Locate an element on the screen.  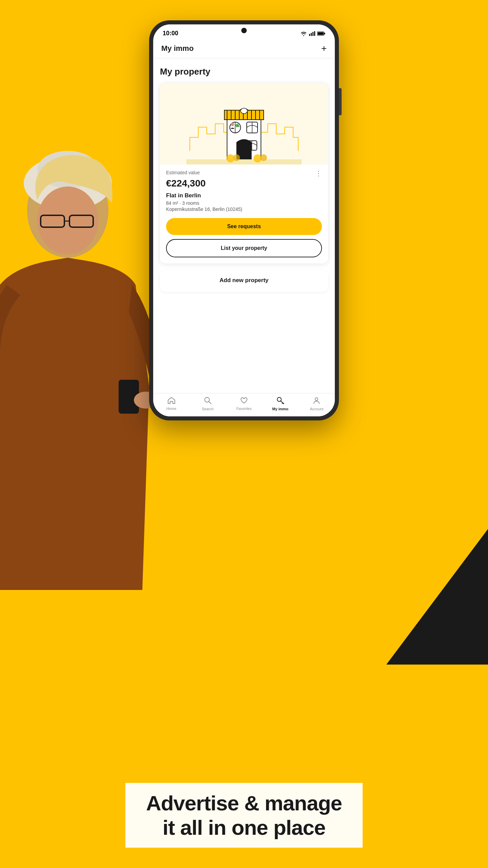
heart-icon is located at coordinates (244, 401).